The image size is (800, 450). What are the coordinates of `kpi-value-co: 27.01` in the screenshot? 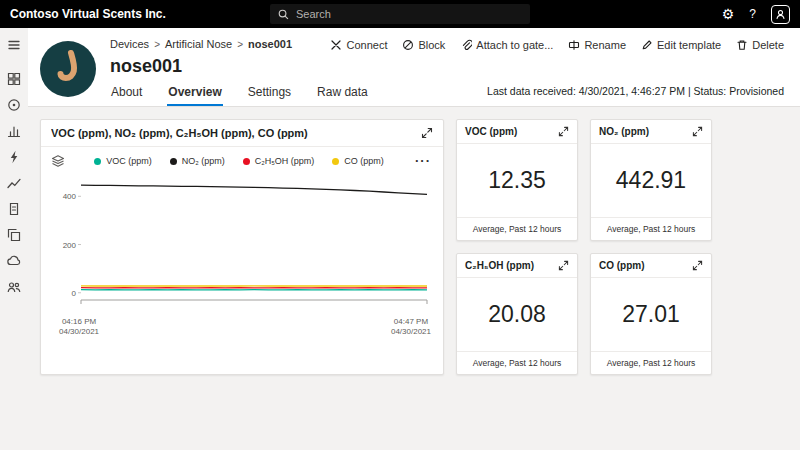 It's located at (651, 314).